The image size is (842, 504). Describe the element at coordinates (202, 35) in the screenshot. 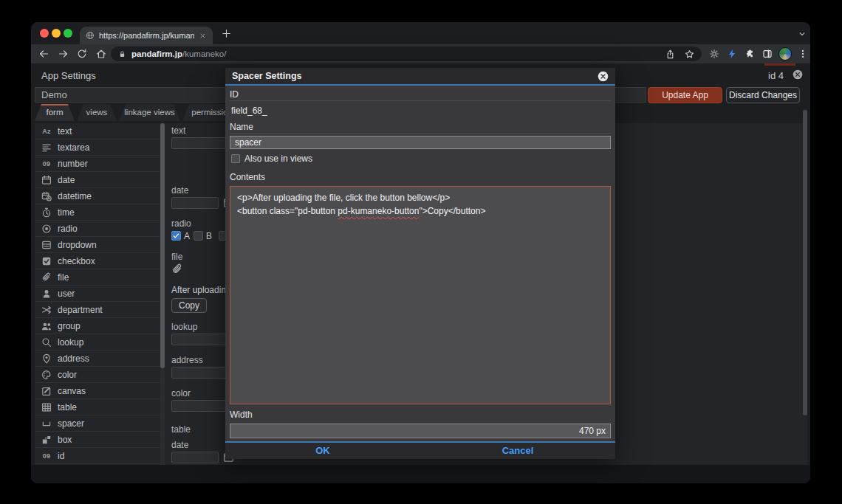

I see `tab-close-icon` at that location.